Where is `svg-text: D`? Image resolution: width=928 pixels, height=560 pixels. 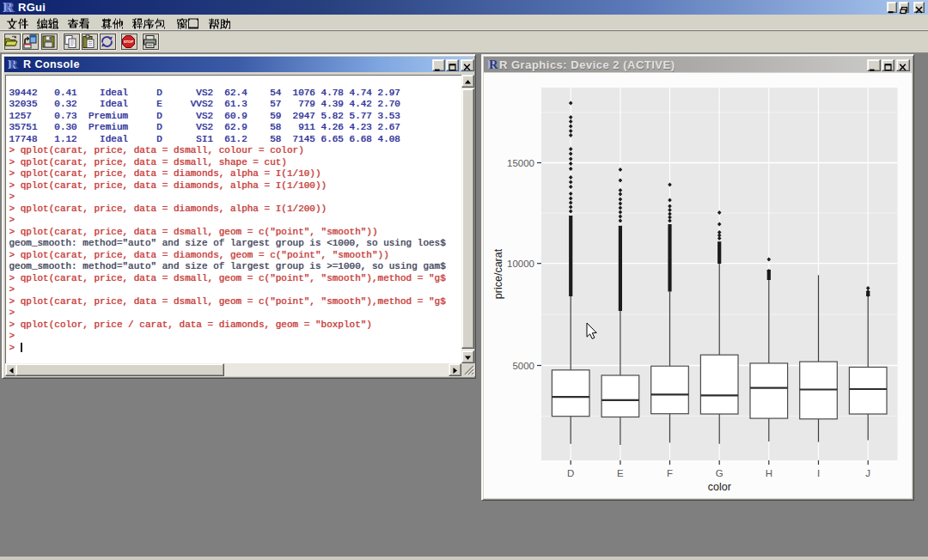 svg-text: D is located at coordinates (571, 473).